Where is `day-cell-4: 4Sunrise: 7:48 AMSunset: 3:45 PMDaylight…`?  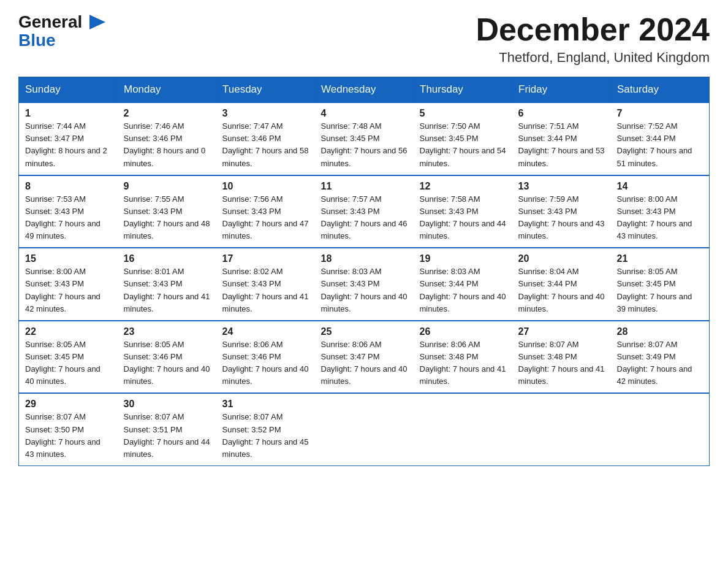 day-cell-4: 4Sunrise: 7:48 AMSunset: 3:45 PMDaylight… is located at coordinates (364, 139).